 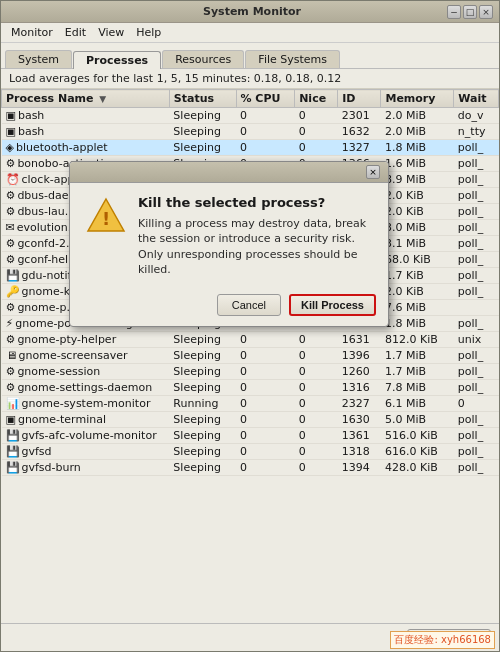 What do you see at coordinates (418, 276) in the screenshot?
I see `process-memory: 1.7 KiB` at bounding box center [418, 276].